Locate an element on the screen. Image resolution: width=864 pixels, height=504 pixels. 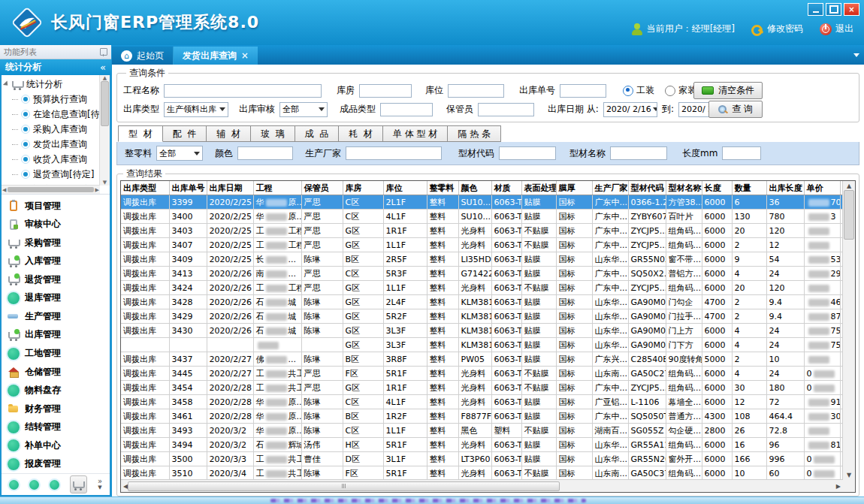
material-tab-隔热条: 隔 热 条 is located at coordinates (475, 134).